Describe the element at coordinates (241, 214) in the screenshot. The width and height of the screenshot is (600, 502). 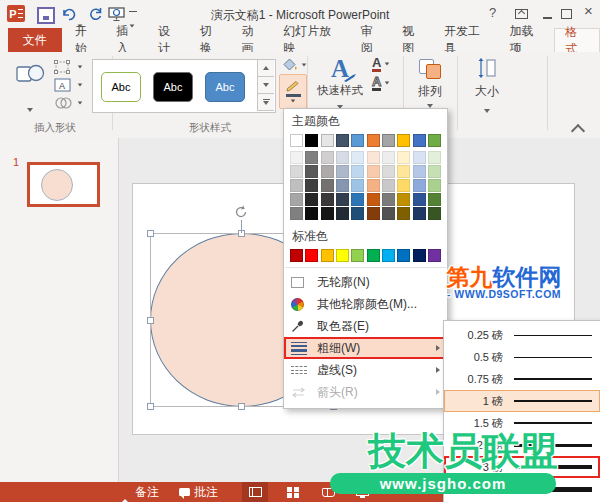
I see `rotate-handle` at that location.